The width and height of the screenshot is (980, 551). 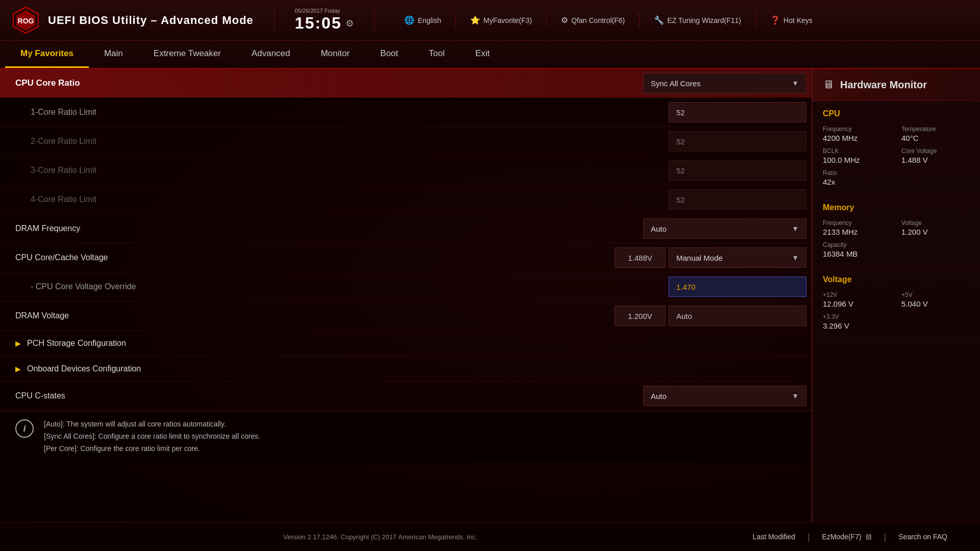 I want to click on ez-mode-icon: ⊟, so click(x=869, y=537).